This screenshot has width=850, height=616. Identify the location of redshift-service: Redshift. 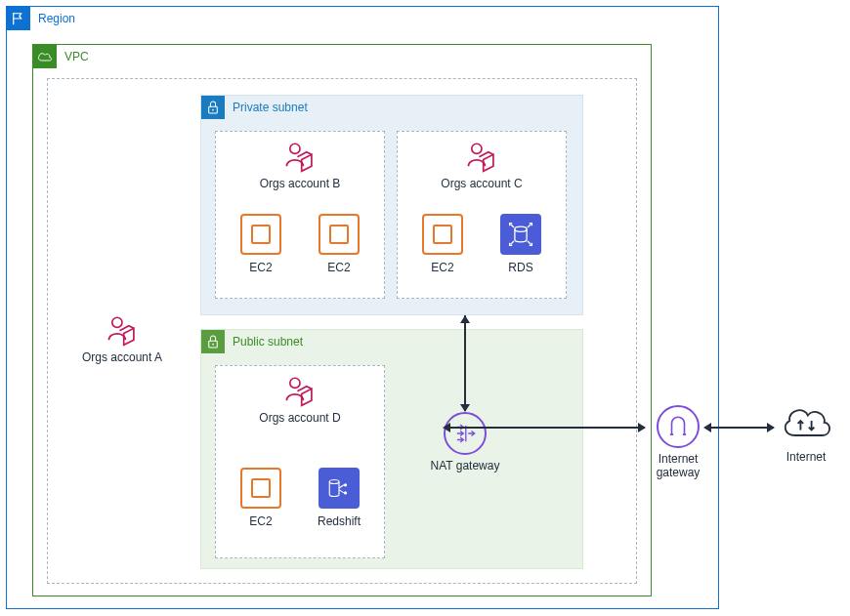
(339, 498).